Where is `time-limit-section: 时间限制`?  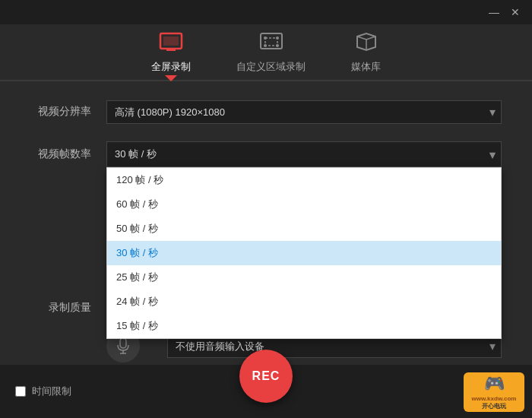 time-limit-section: 时间限制 is located at coordinates (43, 391).